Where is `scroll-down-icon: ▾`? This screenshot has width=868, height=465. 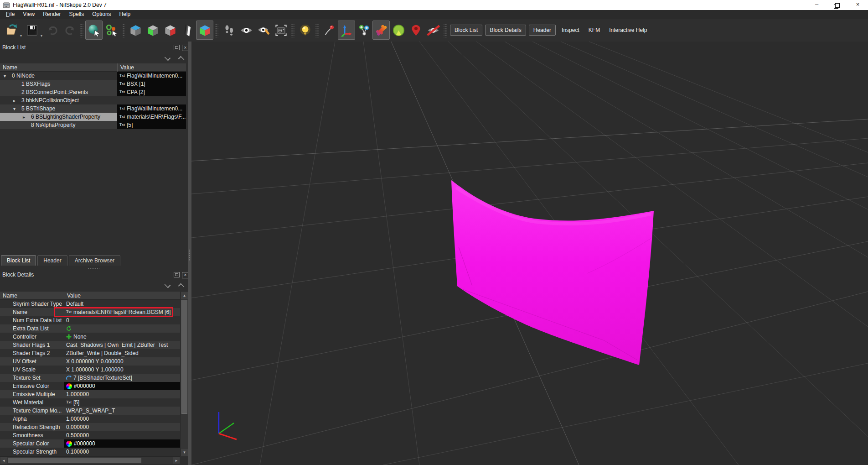
scroll-down-icon: ▾ is located at coordinates (184, 453).